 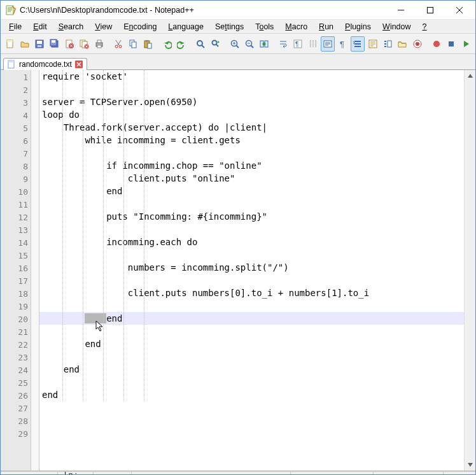 What do you see at coordinates (265, 27) in the screenshot?
I see `menu-tools: Tools` at bounding box center [265, 27].